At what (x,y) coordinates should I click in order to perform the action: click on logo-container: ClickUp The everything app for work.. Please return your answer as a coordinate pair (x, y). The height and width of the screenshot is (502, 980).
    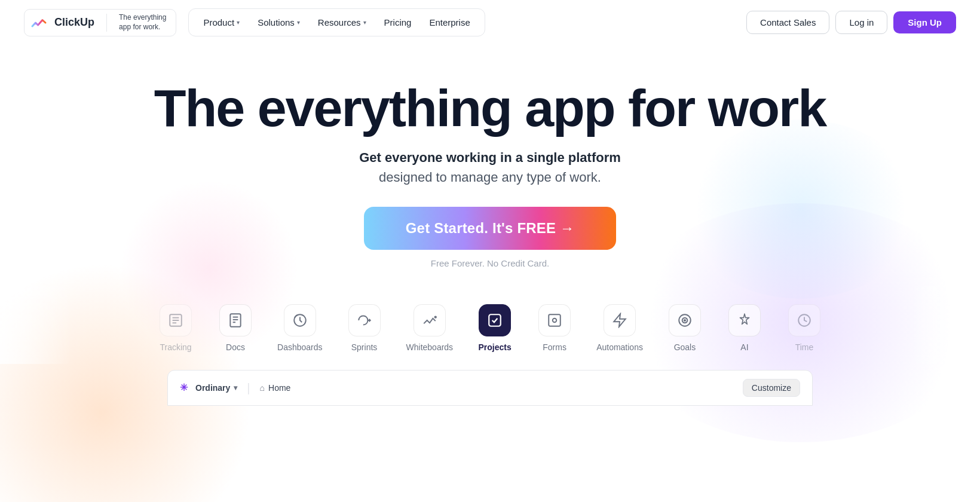
    Looking at the image, I should click on (100, 23).